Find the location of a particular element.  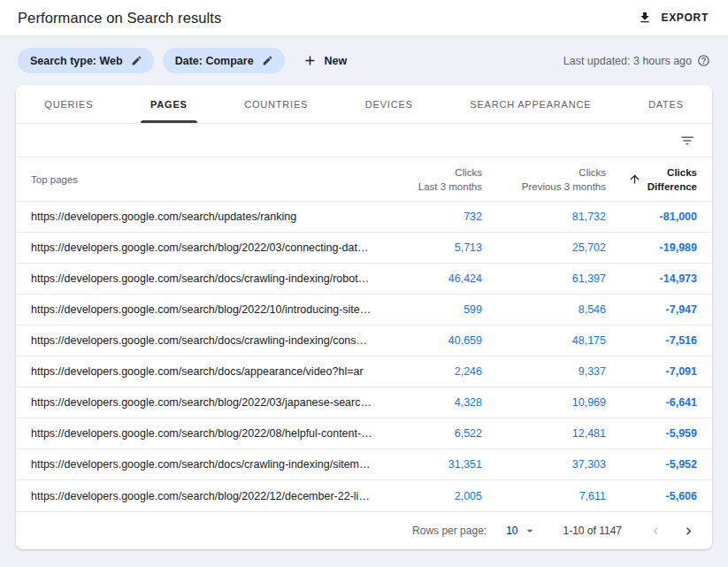

clicks-previous-value: 7,611 is located at coordinates (544, 496).